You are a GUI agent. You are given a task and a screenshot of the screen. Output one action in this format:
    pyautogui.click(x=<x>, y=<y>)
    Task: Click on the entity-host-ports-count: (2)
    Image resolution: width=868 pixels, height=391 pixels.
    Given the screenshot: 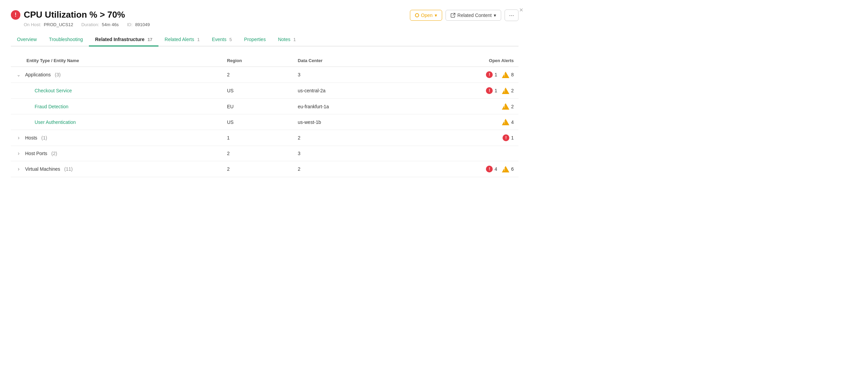 What is the action you would take?
    pyautogui.click(x=54, y=153)
    